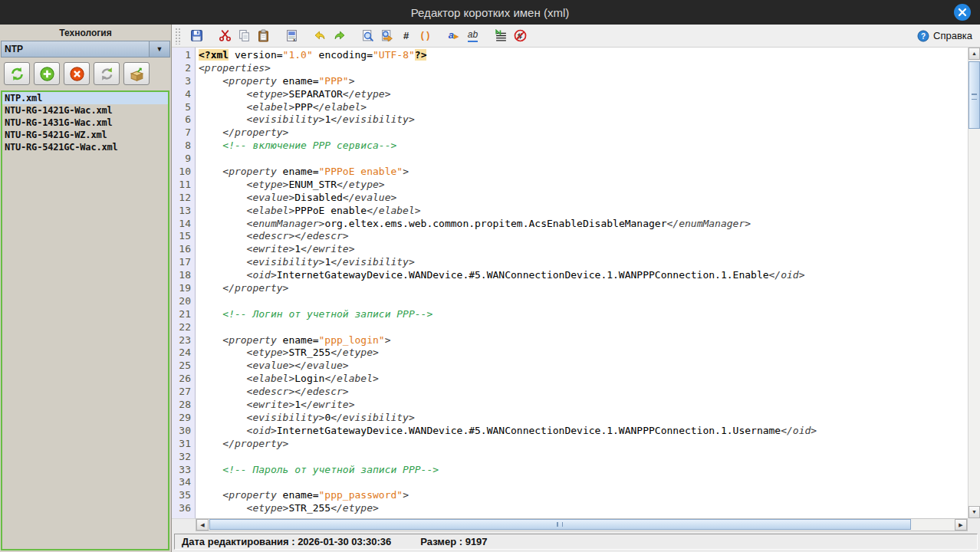 The width and height of the screenshot is (980, 552). Describe the element at coordinates (583, 393) in the screenshot. I see `code-line: <edescr></edescr>` at that location.